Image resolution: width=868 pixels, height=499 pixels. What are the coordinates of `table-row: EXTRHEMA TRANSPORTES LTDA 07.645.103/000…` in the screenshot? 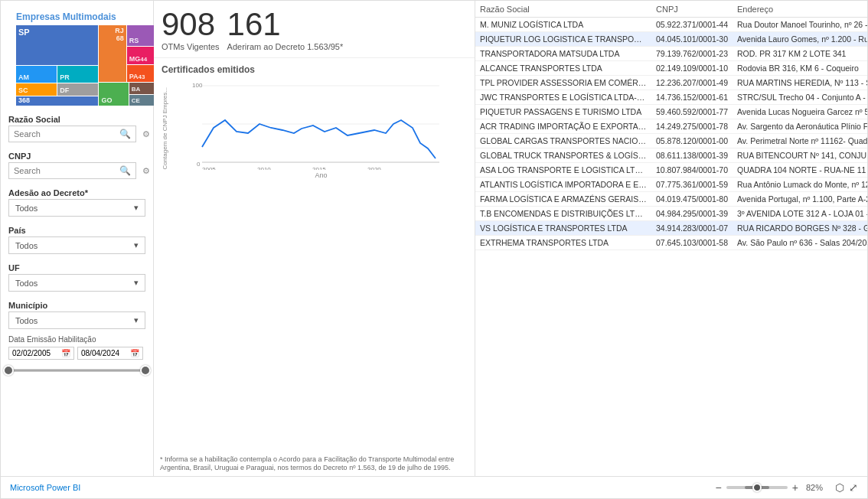 It's located at (671, 243).